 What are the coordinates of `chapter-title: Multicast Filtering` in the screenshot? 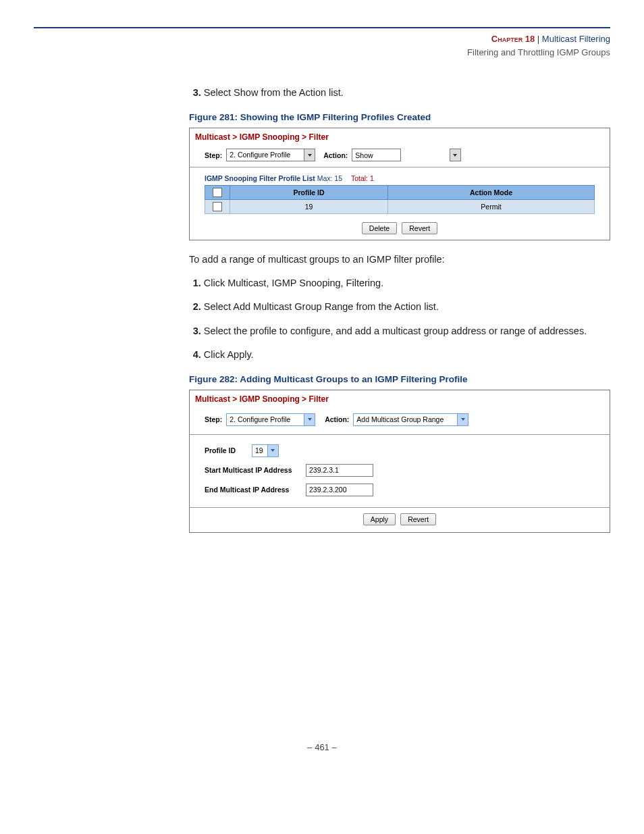 It's located at (576, 39).